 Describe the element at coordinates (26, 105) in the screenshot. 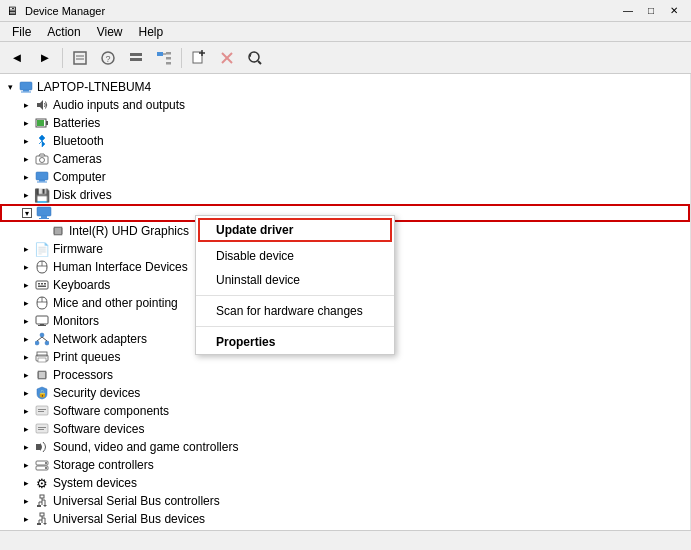

I see `tree-expand-audio: ▸` at that location.